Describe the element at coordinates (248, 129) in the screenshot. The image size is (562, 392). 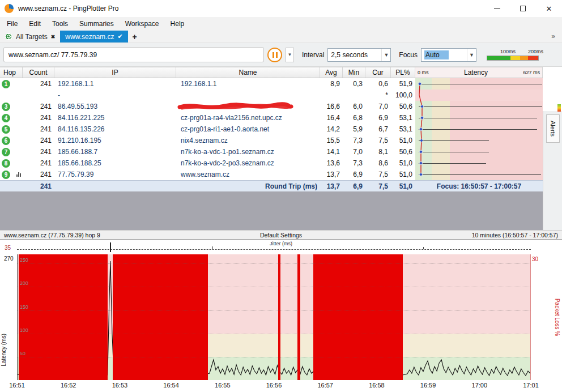
I see `cell-name: cz-prg01a-ri1-ae1-0.aorta.net` at that location.